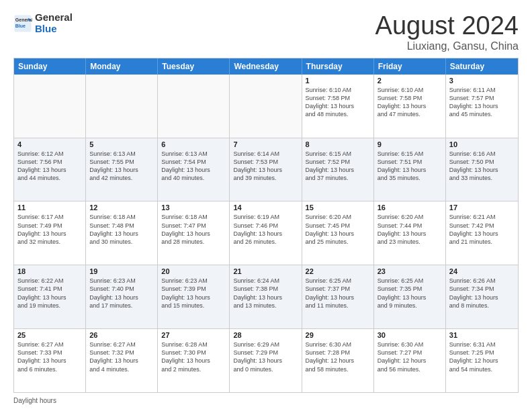 The image size is (532, 411). Describe the element at coordinates (266, 297) in the screenshot. I see `calendar-week-3: 18Sunrise: 6:22 AM Sunset: 7:41 PM Dayli…` at that location.